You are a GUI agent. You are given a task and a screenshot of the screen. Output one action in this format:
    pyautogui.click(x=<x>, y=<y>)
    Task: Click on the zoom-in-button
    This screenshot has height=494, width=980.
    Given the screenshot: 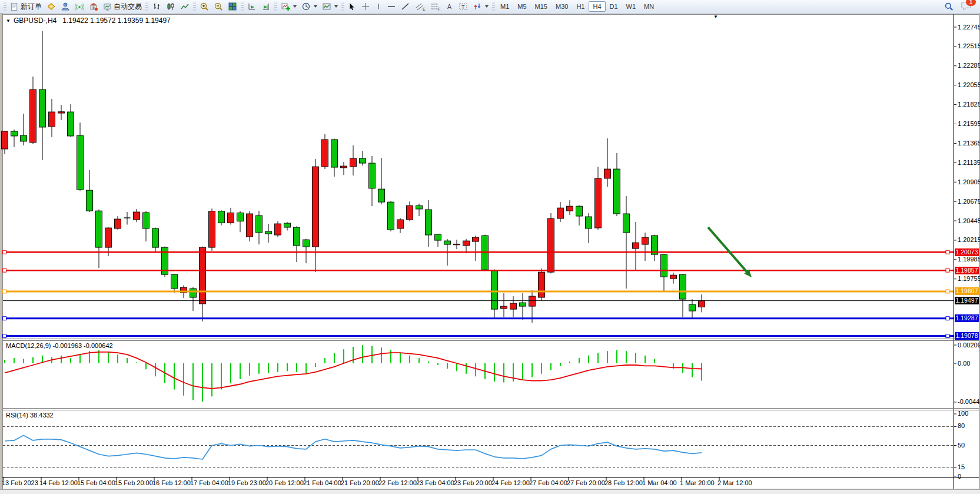 What is the action you would take?
    pyautogui.click(x=204, y=6)
    